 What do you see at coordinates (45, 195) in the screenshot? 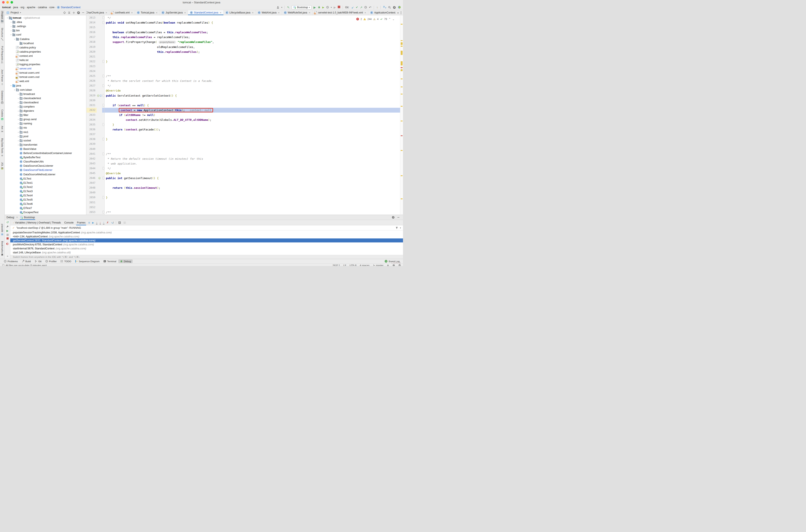
I see `tree-item-ELTest4: C▶ELTest4` at bounding box center [45, 195].